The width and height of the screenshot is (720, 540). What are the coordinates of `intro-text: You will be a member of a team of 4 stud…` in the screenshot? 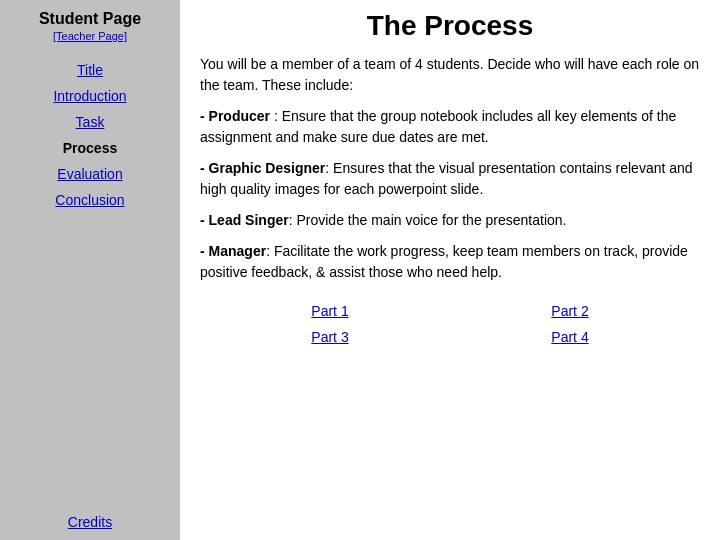 It's located at (450, 75).